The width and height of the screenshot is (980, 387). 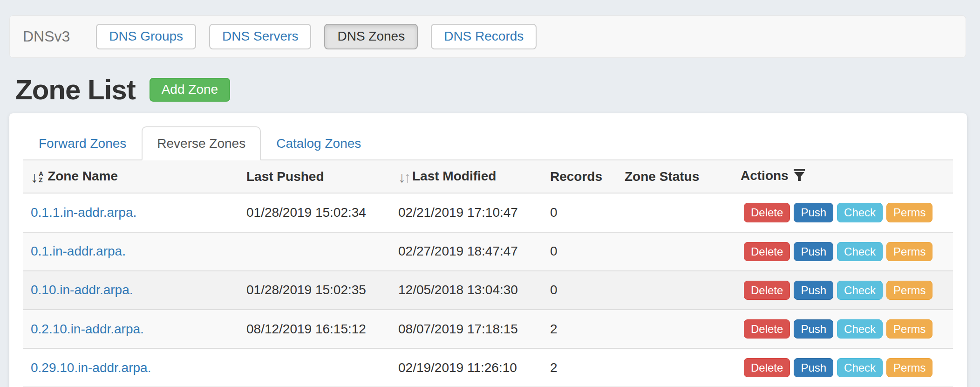 I want to click on table-row: 0.10.in-addr.arpa.01/28/2019 15:02:3512/…, so click(x=488, y=290).